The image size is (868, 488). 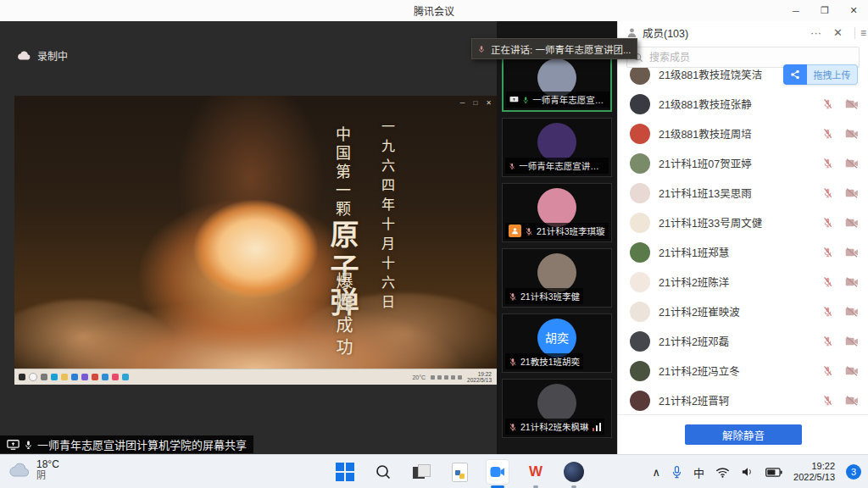 What do you see at coordinates (481, 49) in the screenshot?
I see `speaking-mic-icon` at bounding box center [481, 49].